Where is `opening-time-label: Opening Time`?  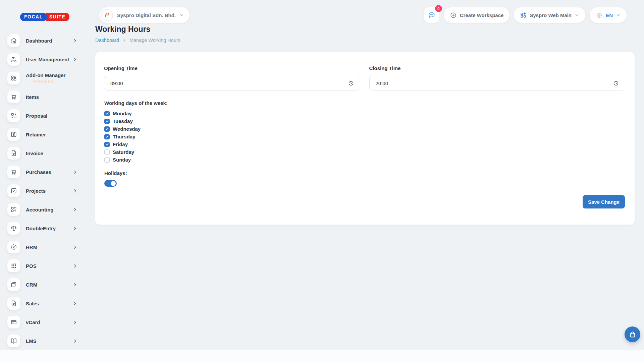 opening-time-label: Opening Time is located at coordinates (232, 68).